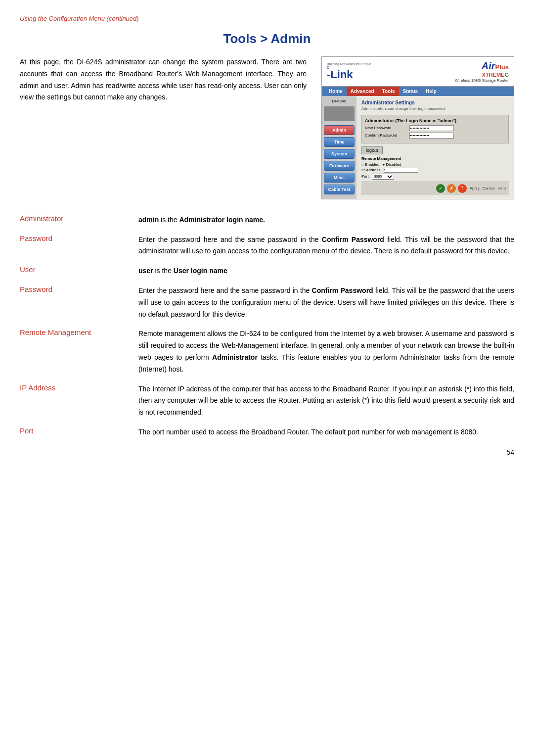  I want to click on router-body: DI-624S Admin Time System Firmware Misc.…, so click(418, 147).